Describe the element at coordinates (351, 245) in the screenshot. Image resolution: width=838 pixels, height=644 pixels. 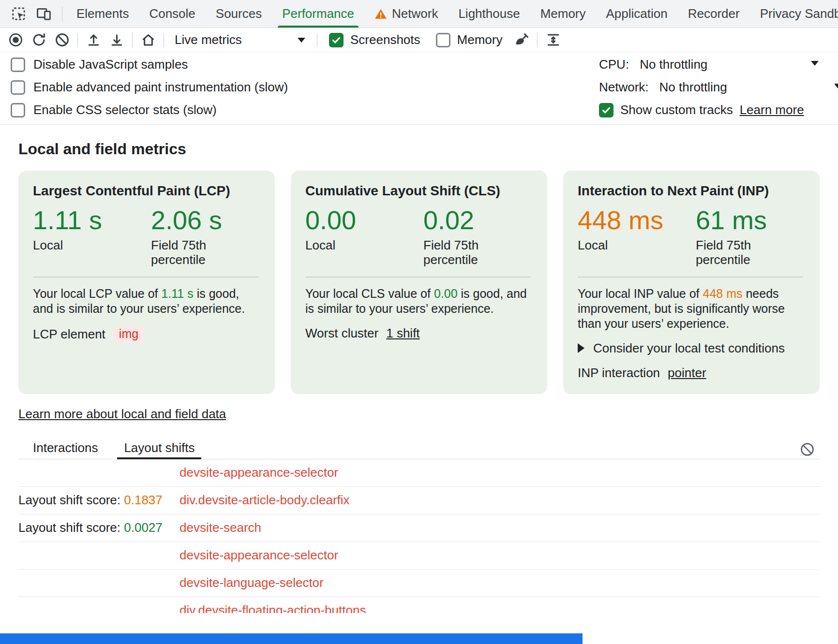
I see `local-value-label: Local` at that location.